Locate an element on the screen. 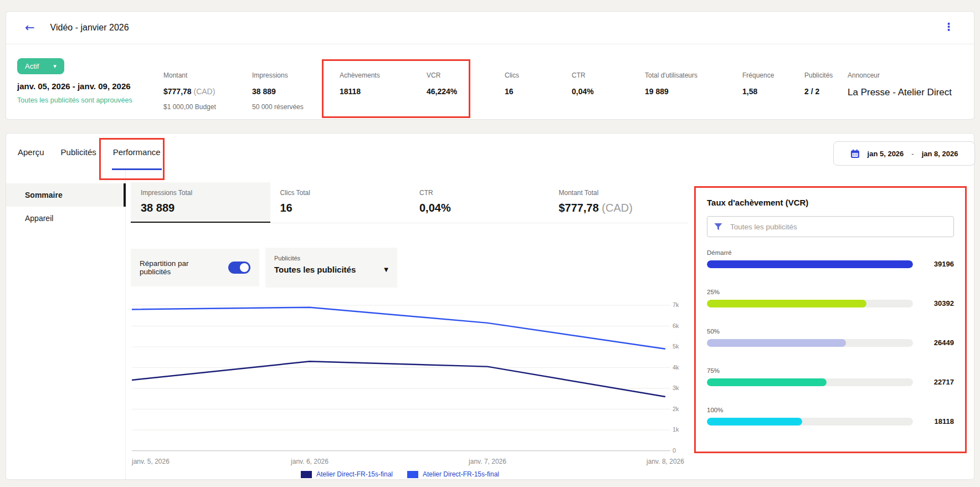 Image resolution: width=980 pixels, height=487 pixels. vcr-row-50: 50% 26449 is located at coordinates (830, 348).